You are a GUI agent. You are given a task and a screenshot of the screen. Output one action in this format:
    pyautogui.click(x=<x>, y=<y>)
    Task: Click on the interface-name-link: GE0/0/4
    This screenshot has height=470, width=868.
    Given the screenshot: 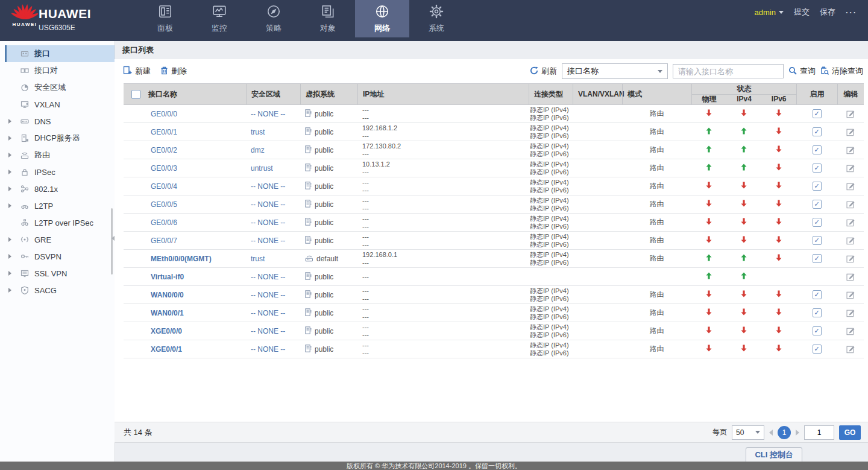 What is the action you would take?
    pyautogui.click(x=164, y=186)
    